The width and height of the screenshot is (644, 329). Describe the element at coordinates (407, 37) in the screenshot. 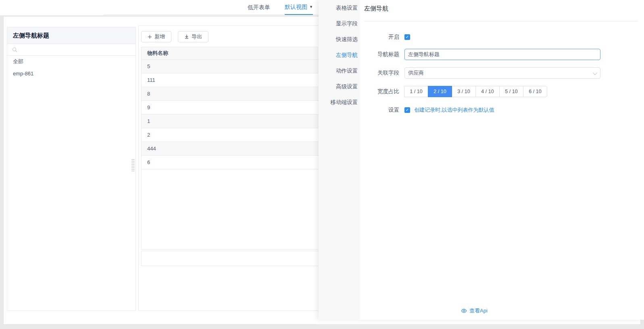

I see `enable-checkbox: ✓` at that location.